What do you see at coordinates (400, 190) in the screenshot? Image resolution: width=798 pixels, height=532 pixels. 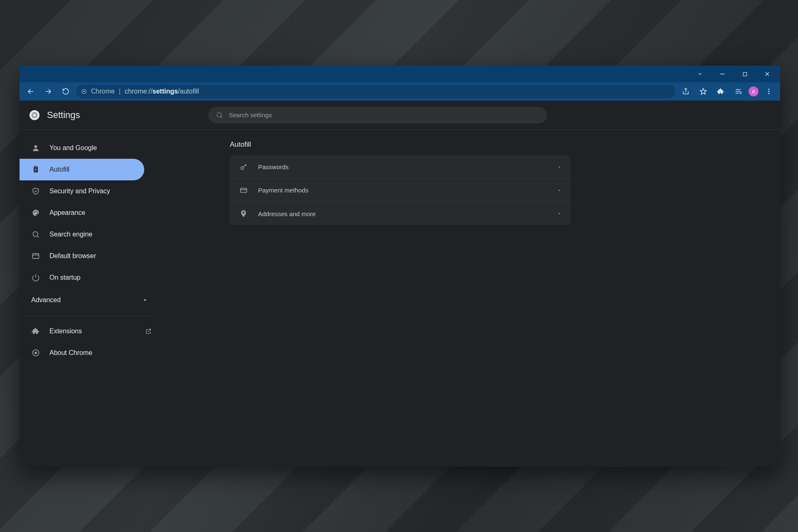 I see `autofill-card: Passwords Payment methods Addresses and …` at bounding box center [400, 190].